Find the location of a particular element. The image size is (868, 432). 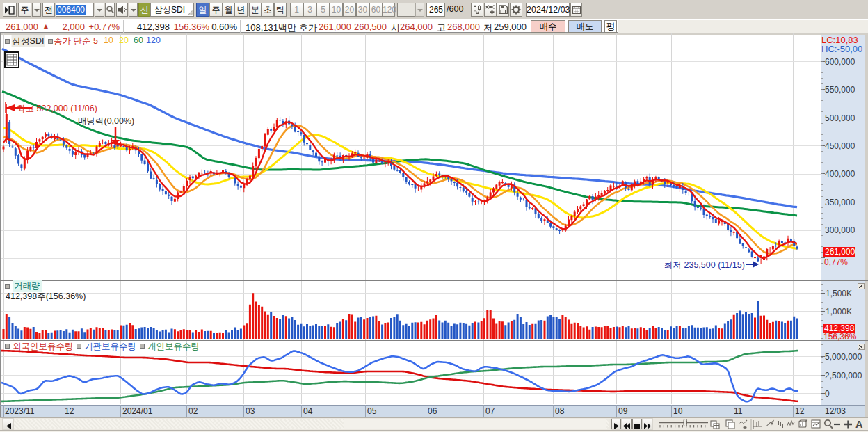

svg-text: 550,000 is located at coordinates (840, 90).